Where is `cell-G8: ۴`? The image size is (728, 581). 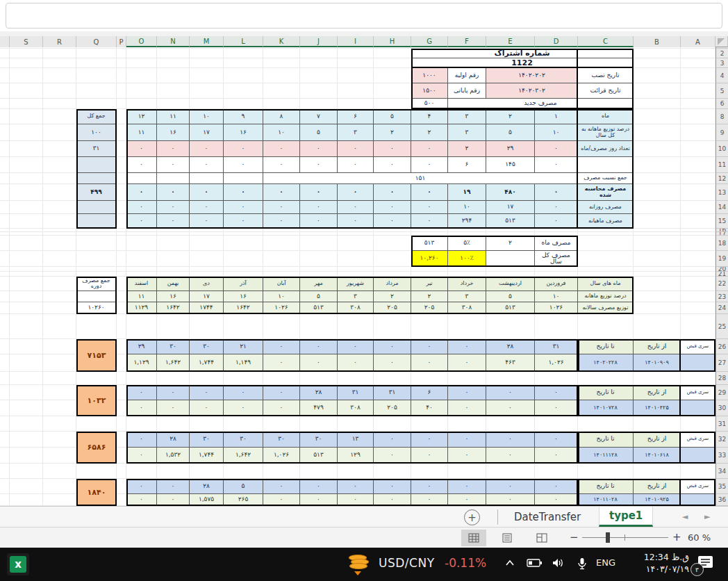
cell-G8: ۴ is located at coordinates (429, 117).